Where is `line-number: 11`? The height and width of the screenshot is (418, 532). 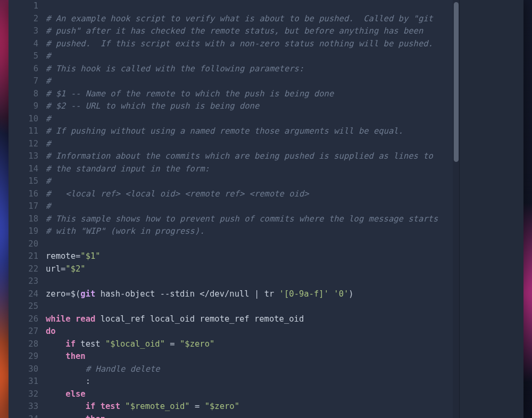 line-number: 11 is located at coordinates (26, 132).